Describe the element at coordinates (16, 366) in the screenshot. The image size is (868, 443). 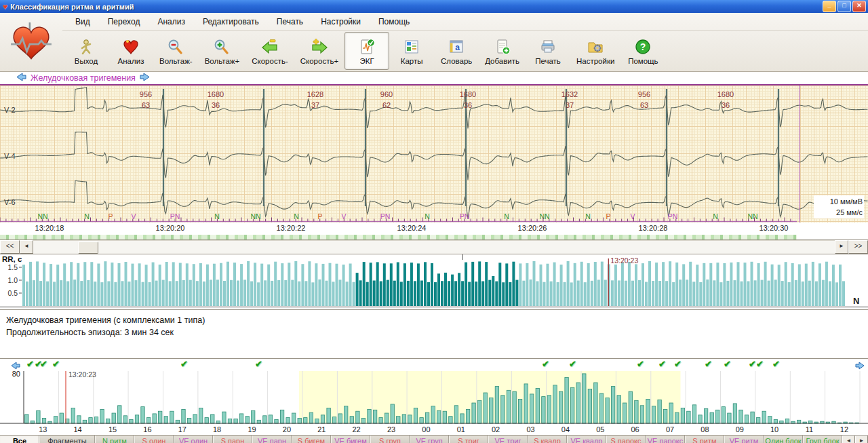
I see `histogram-prev-button` at that location.